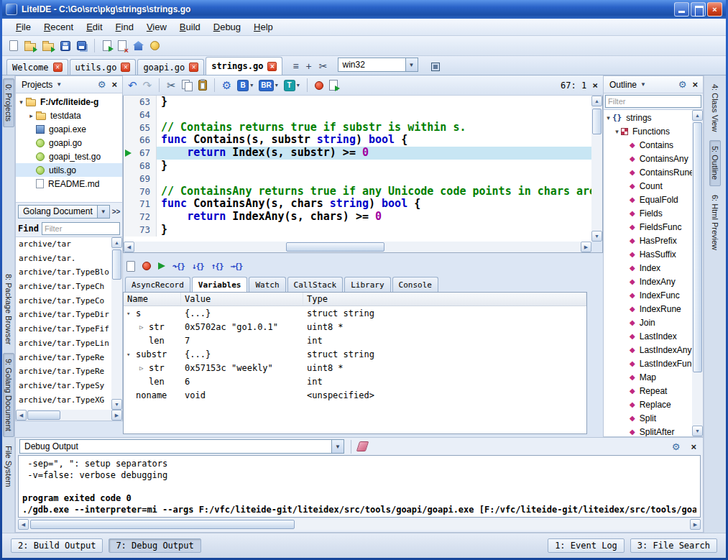 The height and width of the screenshot is (560, 728). I want to click on variable-row-str-4: ▷str0x57153c "weekly"uint8 *, so click(355, 368).